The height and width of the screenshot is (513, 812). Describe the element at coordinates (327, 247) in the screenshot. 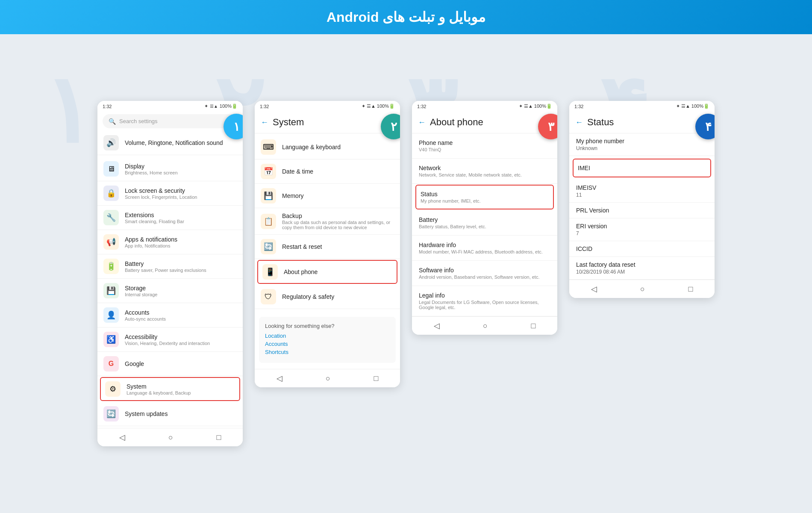

I see `restart-reset-item: 🔄 Restart & reset` at that location.